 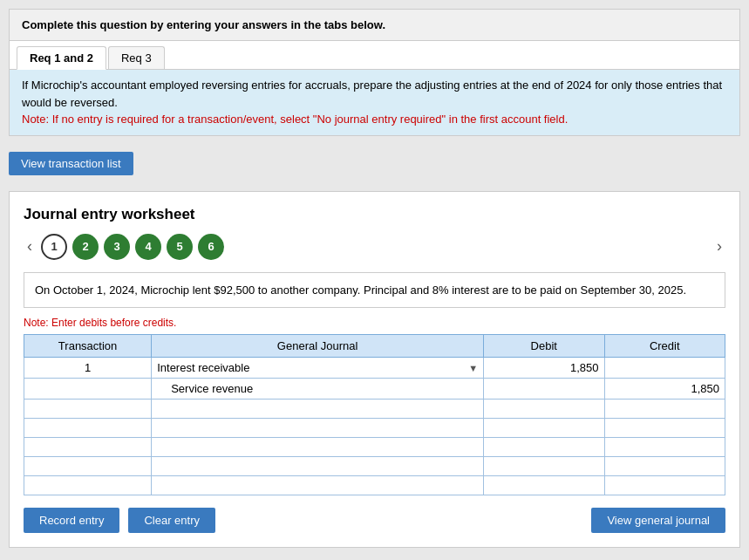 I want to click on tabs-bar: Req 1 and 2 Req 3, so click(x=375, y=56).